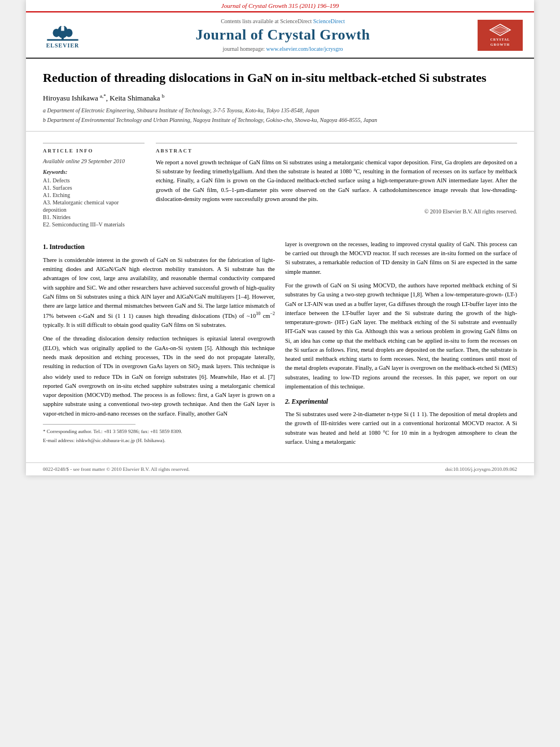 This screenshot has height=747, width=560. Describe the element at coordinates (159, 376) in the screenshot. I see `intro-para-2: One of the threading dislocation density…` at that location.